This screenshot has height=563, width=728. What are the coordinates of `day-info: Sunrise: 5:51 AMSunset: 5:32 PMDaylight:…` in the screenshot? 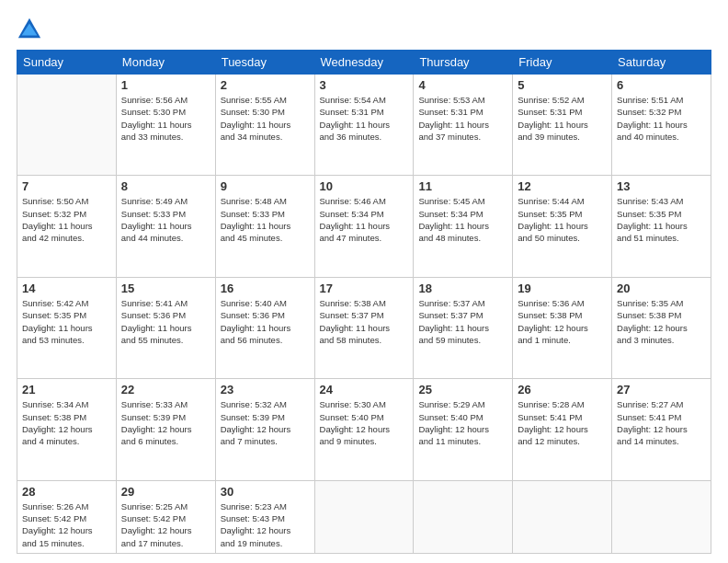 It's located at (662, 118).